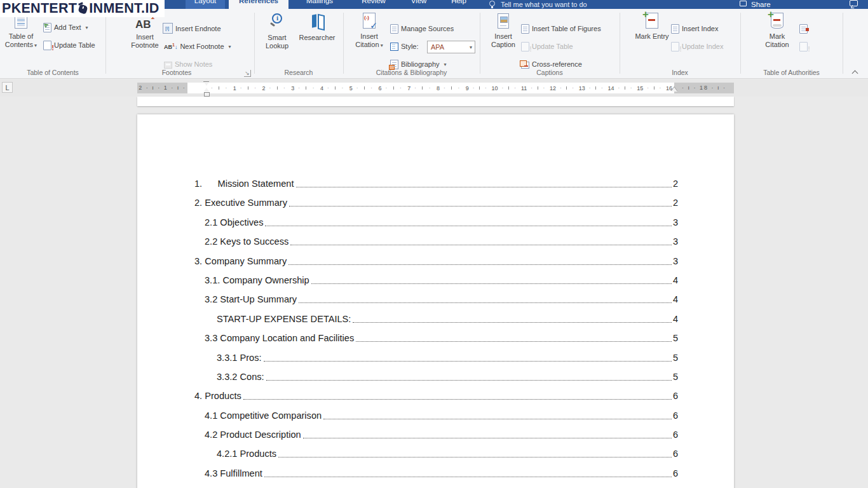  I want to click on first-line-indent-marker, so click(207, 84).